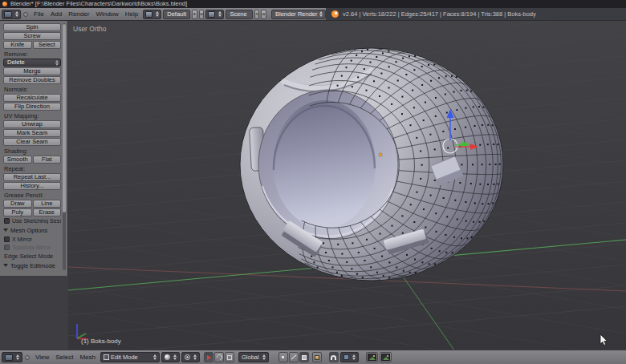  What do you see at coordinates (334, 358) in the screenshot?
I see `snap-magnet-icon` at bounding box center [334, 358].